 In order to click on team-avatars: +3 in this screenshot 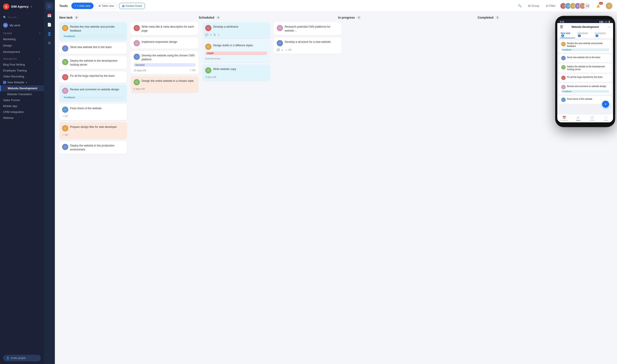, I will do `click(576, 6)`.